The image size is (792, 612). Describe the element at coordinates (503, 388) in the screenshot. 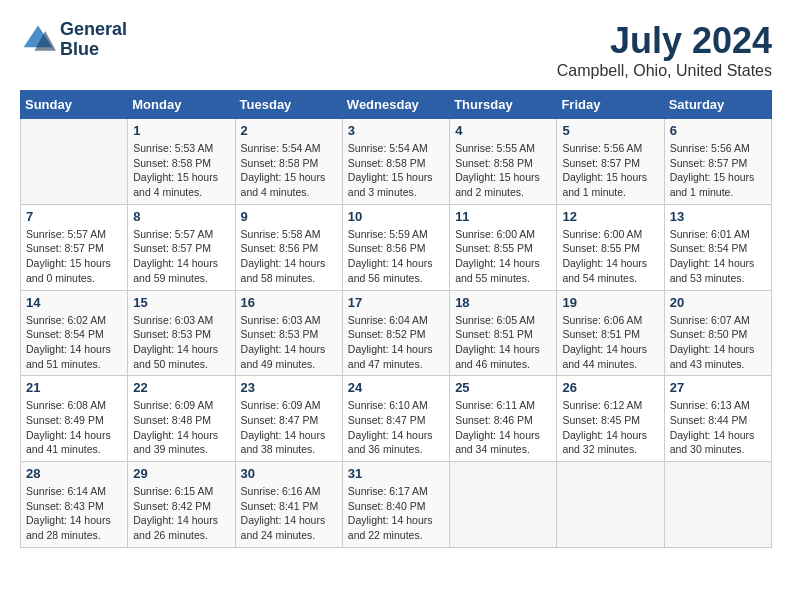

I see `day-number: 25` at that location.